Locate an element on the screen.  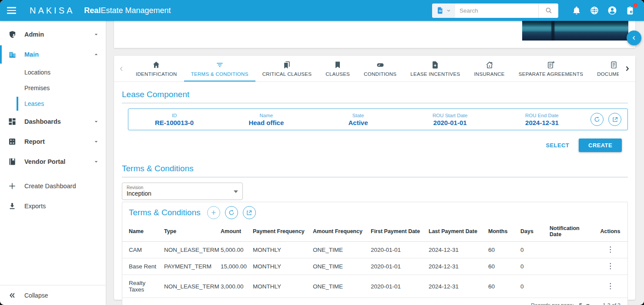
house-insurance-icon is located at coordinates (490, 65).